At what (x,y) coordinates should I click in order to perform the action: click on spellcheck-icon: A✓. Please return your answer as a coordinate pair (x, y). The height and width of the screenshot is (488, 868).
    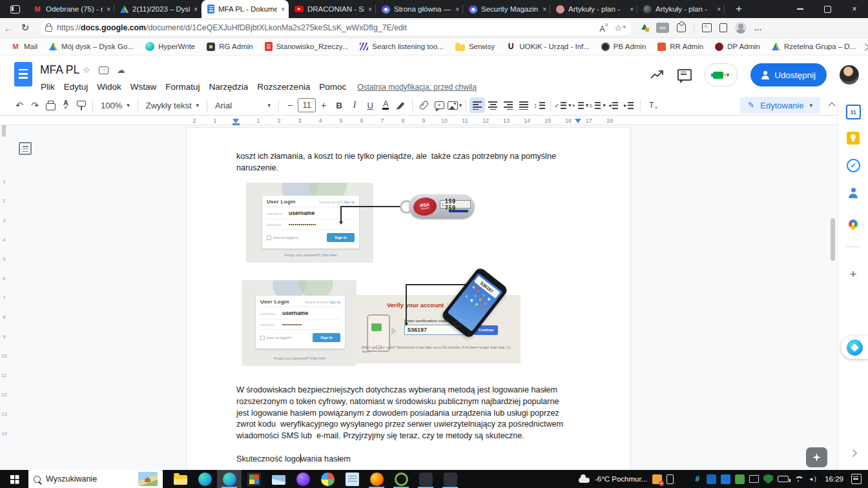
    Looking at the image, I should click on (66, 105).